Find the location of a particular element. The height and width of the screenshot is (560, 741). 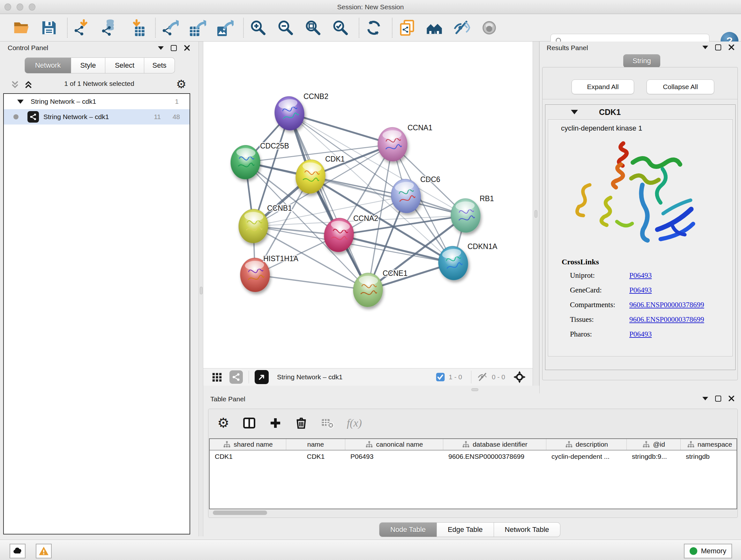

network-edge-CCNB2-CCNE1 is located at coordinates (329, 202).